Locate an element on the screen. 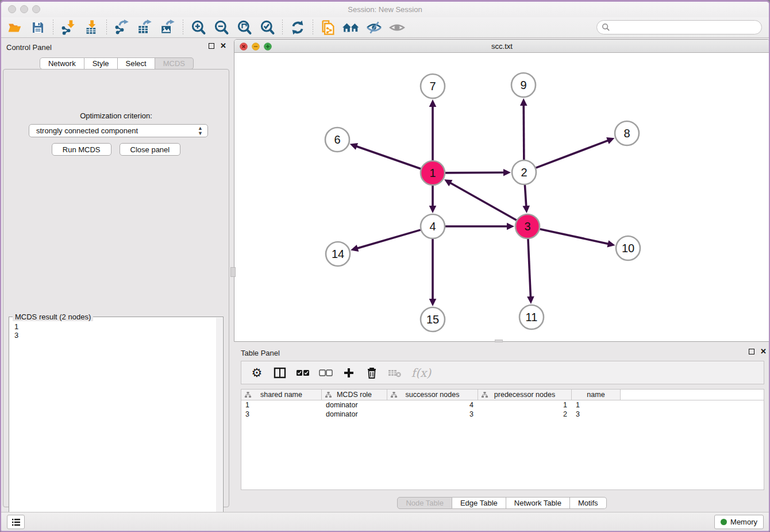 This screenshot has width=770, height=532. zoom-out-icon is located at coordinates (221, 28).